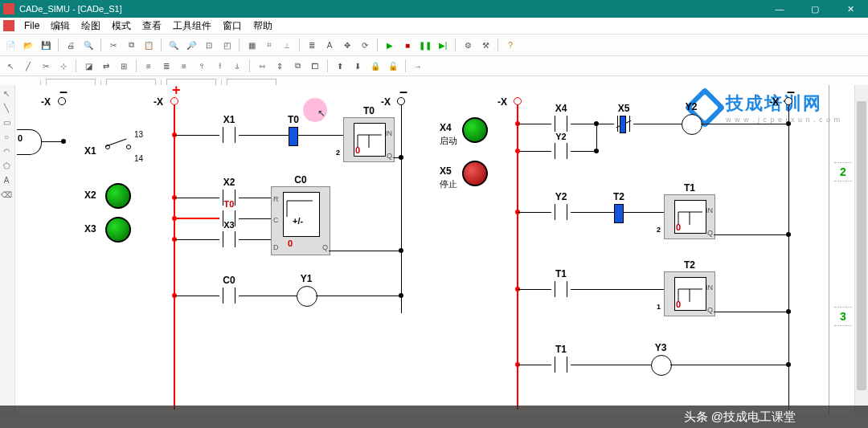  What do you see at coordinates (442, 91) in the screenshot?
I see `canvas-area: 技成培训网 w w w . j c p e i x u n . c o m – …` at bounding box center [442, 91].